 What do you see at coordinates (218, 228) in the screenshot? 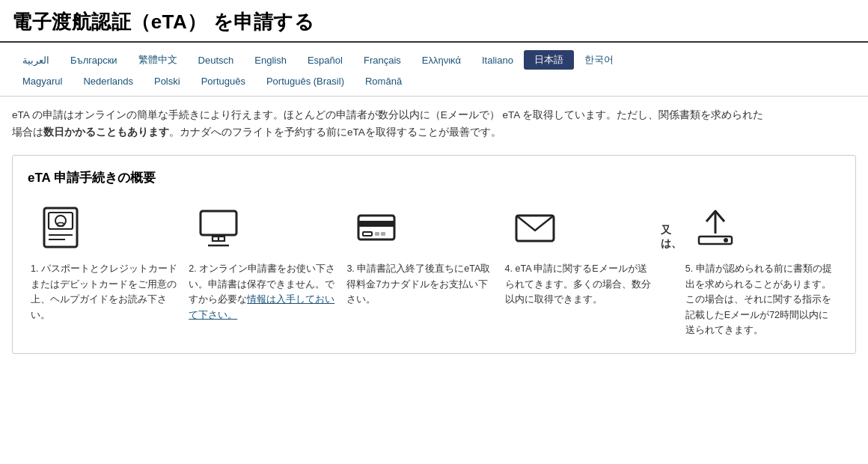
I see `monitor-icon` at bounding box center [218, 228].